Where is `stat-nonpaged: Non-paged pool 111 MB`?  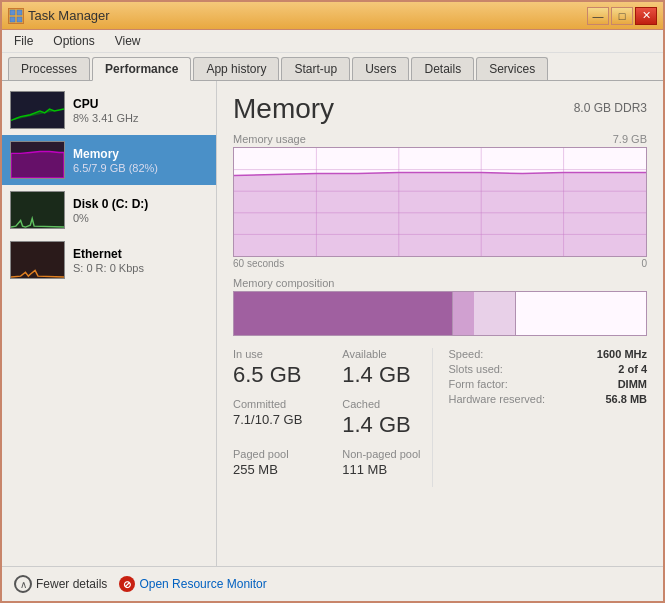 stat-nonpaged: Non-paged pool 111 MB is located at coordinates (386, 462).